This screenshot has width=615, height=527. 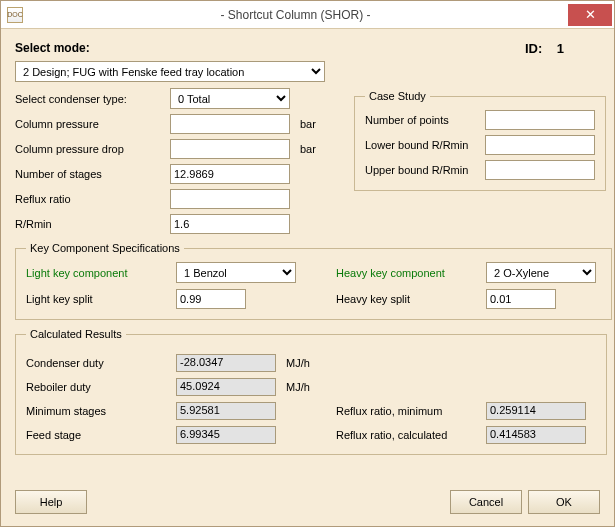 What do you see at coordinates (544, 48) in the screenshot?
I see `id-block: ID: 1` at bounding box center [544, 48].